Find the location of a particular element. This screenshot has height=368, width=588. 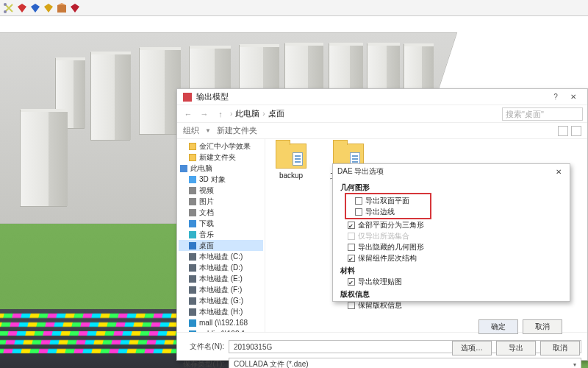

chk-two-sided: 导出双面平面 is located at coordinates (388, 200).